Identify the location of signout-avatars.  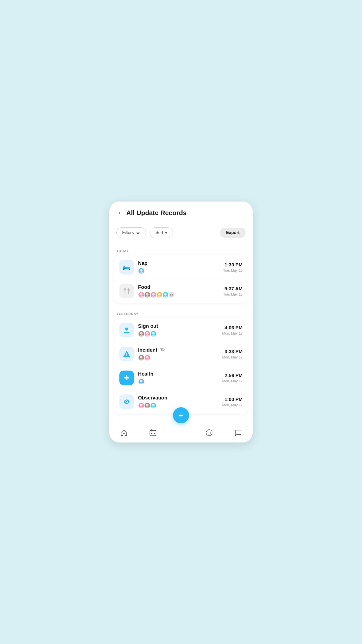
(180, 334).